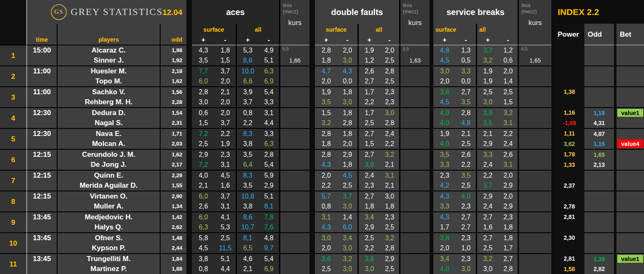  Describe the element at coordinates (43, 243) in the screenshot. I see `match-time: 13:45` at that location.